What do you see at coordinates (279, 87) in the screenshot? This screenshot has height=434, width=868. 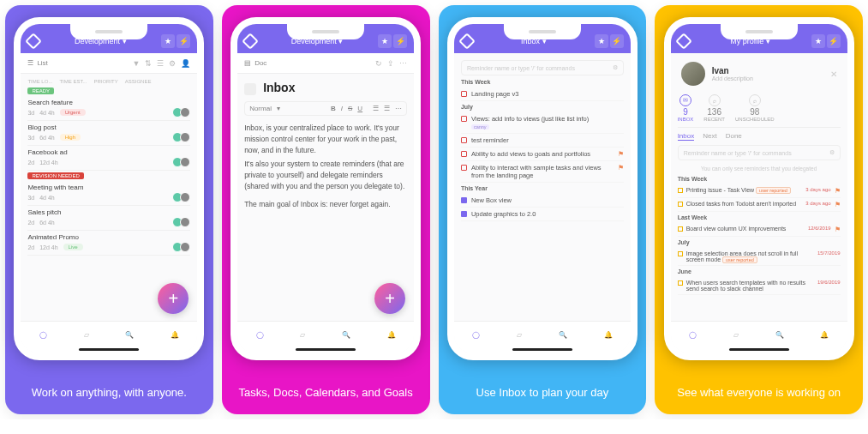 I see `doc-title: Inbox` at bounding box center [279, 87].